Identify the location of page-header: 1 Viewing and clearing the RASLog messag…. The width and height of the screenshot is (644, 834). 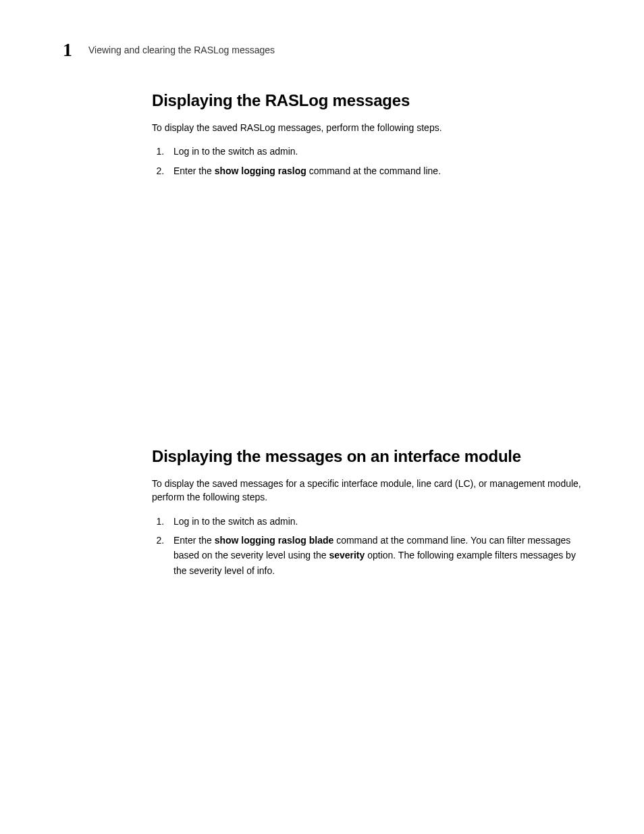
(327, 50).